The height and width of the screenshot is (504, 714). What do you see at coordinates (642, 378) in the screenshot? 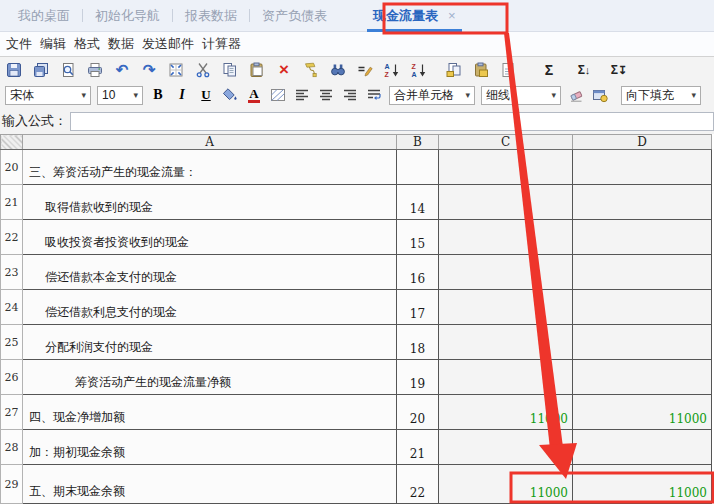
I see `cell-D26` at bounding box center [642, 378].